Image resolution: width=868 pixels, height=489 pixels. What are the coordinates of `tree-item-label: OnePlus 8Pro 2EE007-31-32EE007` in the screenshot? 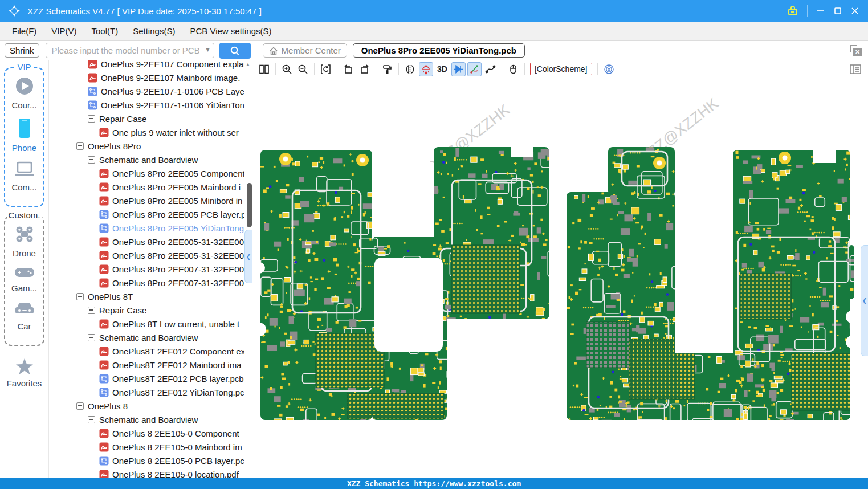 It's located at (178, 269).